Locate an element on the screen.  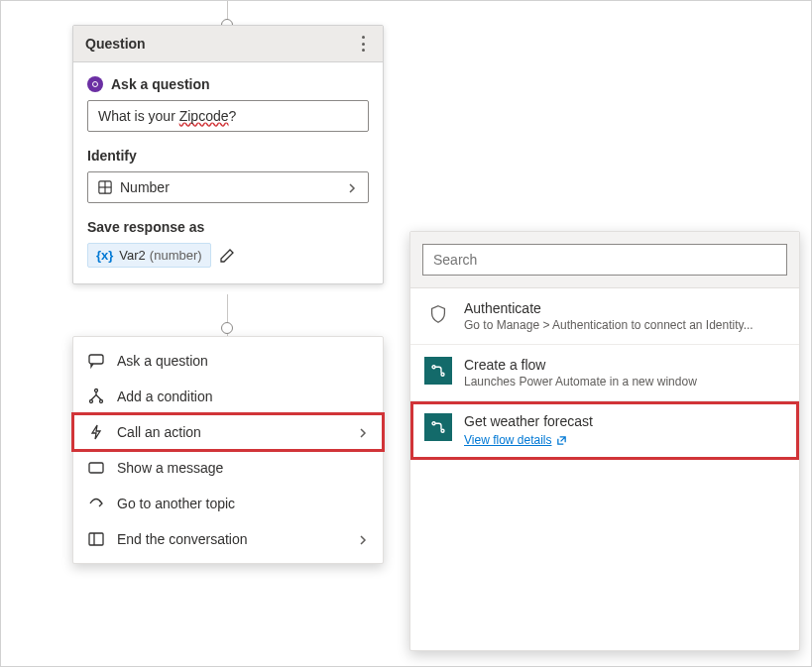
flyout-search-input is located at coordinates (605, 260).